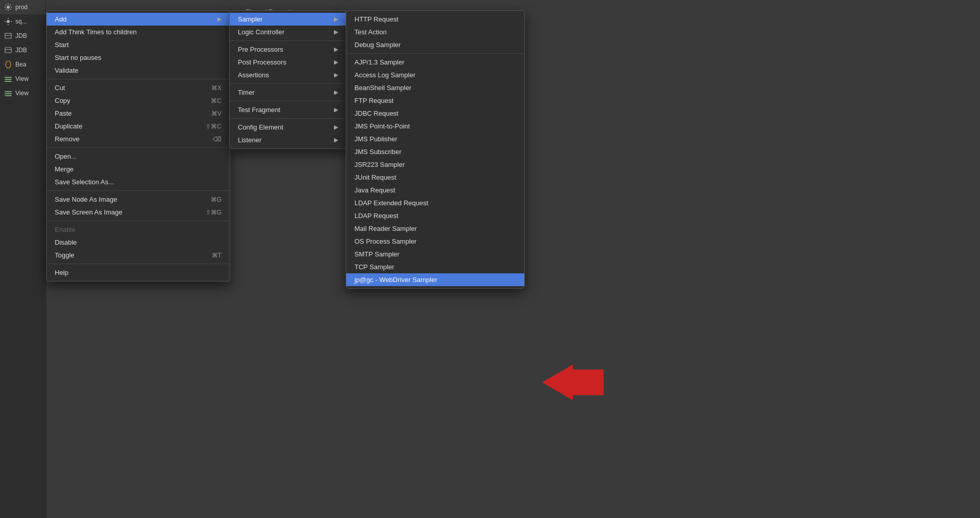  What do you see at coordinates (376, 114) in the screenshot?
I see `menu-item-jdbc-request-label: JDBC Request` at bounding box center [376, 114].